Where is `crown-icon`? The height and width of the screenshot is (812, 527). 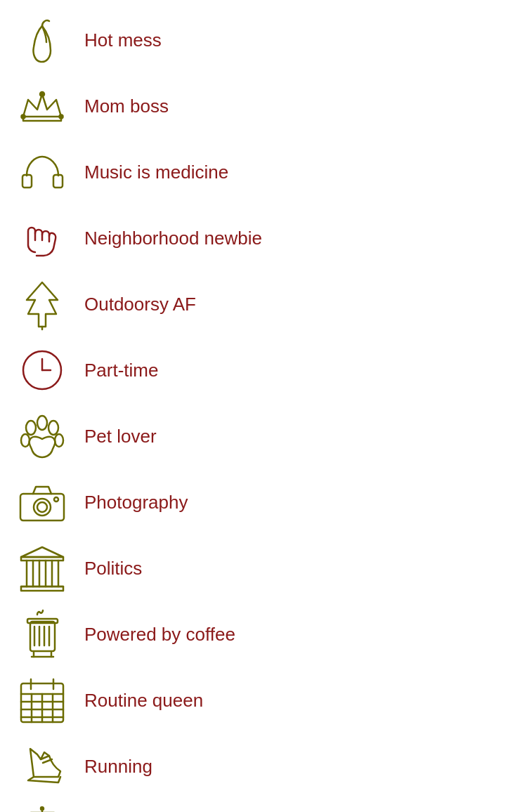
crown-icon is located at coordinates (42, 106).